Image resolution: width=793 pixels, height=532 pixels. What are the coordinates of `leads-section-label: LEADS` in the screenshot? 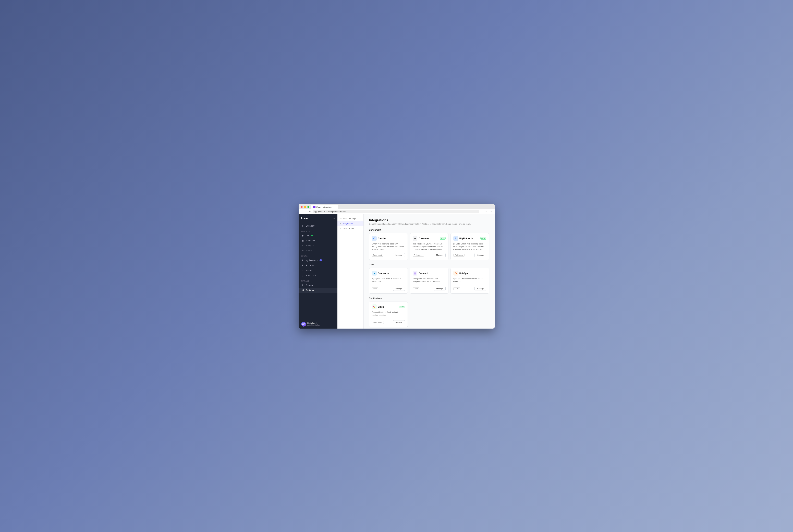 It's located at (318, 255).